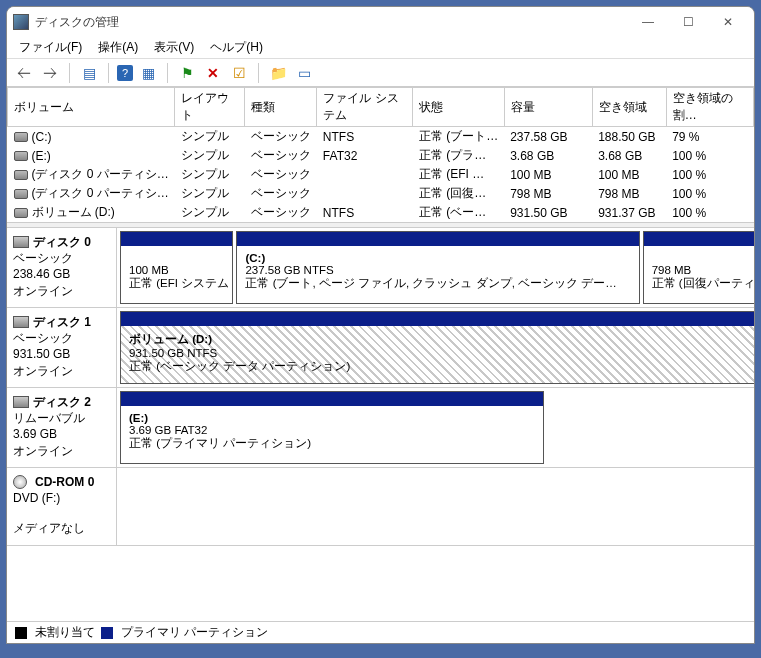  I want to click on menubar: ファイル(F) 操作(A) 表示(V) ヘルプ(H), so click(380, 48).